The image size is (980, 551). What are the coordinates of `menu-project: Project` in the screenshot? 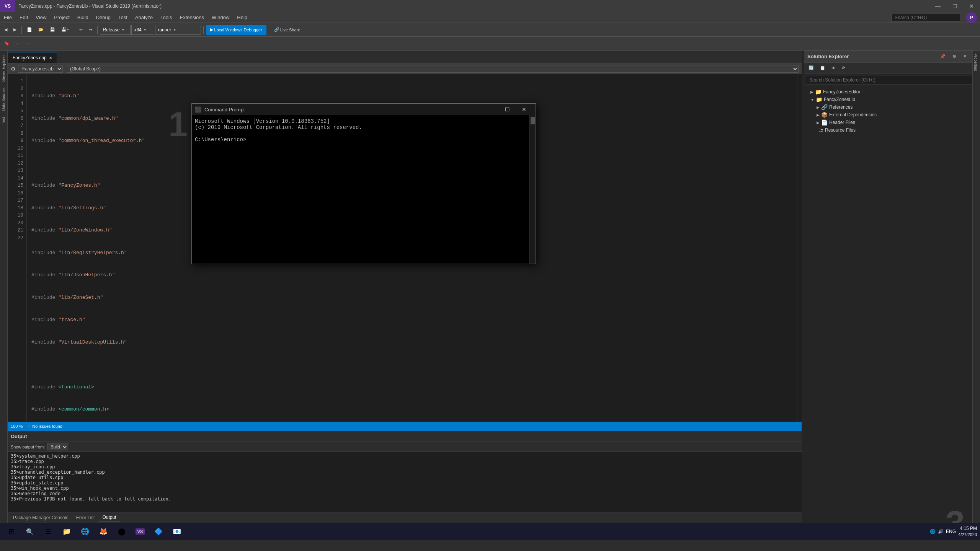 It's located at (62, 18).